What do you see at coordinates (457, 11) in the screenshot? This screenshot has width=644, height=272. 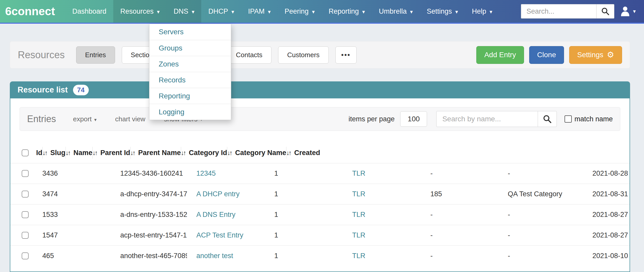 I see `chevron-down-icon` at bounding box center [457, 11].